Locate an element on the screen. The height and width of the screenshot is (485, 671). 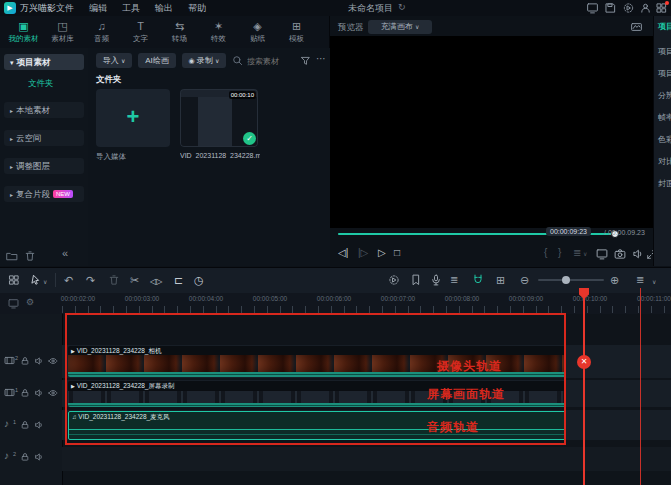
sidebar-item-project-media: ▾项目素材 is located at coordinates (44, 62).